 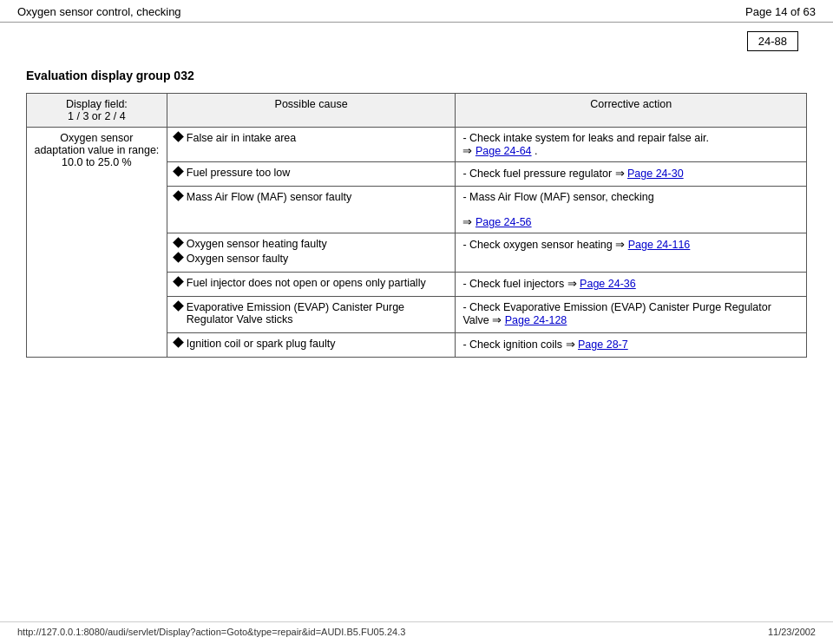 I want to click on link-24-64: Page 24-64, so click(x=503, y=151).